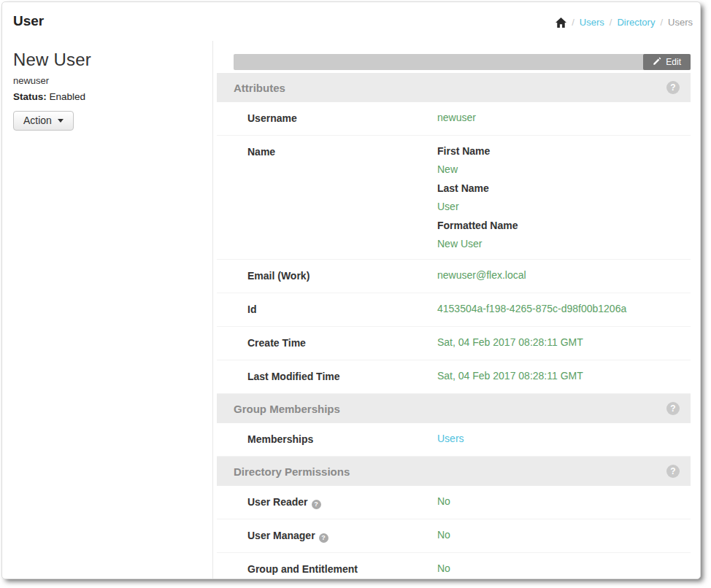  Describe the element at coordinates (260, 88) in the screenshot. I see `section-title: Attributes` at that location.